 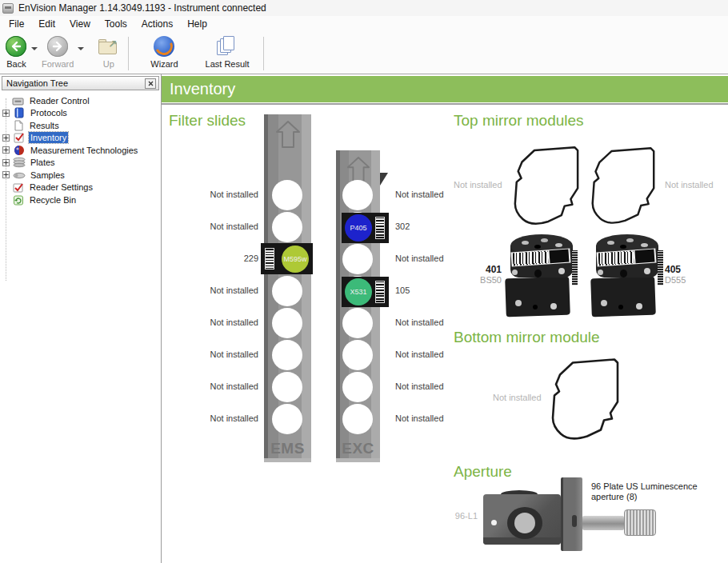 What do you see at coordinates (109, 53) in the screenshot?
I see `up-button: ↗ Up` at bounding box center [109, 53].